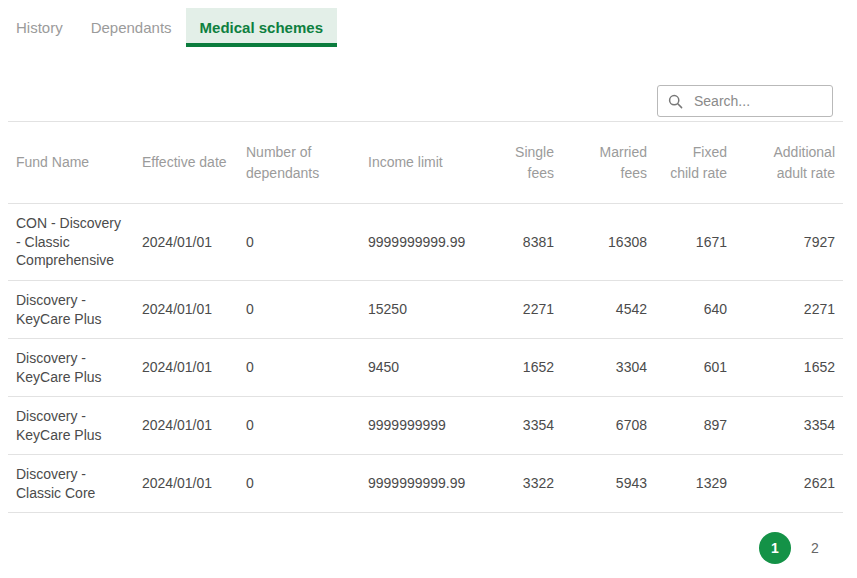  Describe the element at coordinates (695, 310) in the screenshot. I see `cell-fixed-child-rate: 640` at that location.